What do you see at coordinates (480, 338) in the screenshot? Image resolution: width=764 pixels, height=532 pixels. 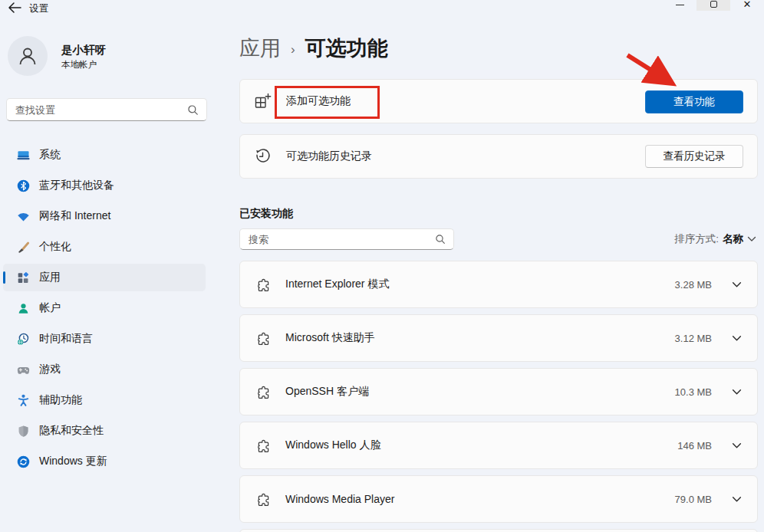 I see `feature-name: Microsoft 快速助手` at bounding box center [480, 338].